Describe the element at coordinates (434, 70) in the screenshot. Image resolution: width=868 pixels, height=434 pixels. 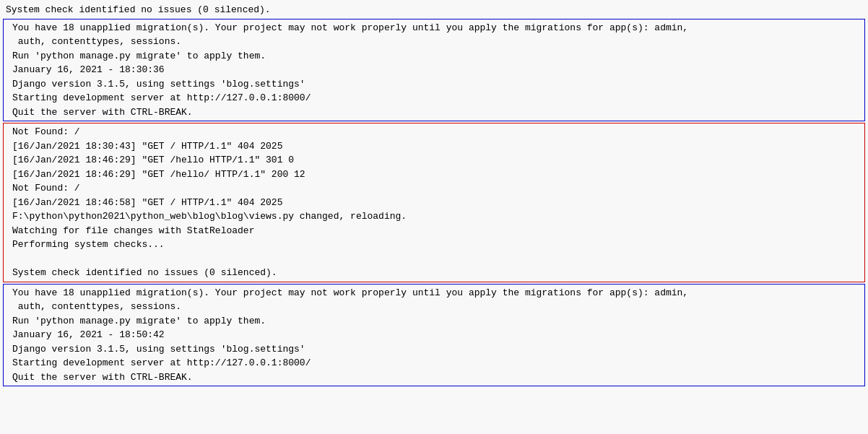
I see `server-start-date-1: January 16, 2021 - 18:30:36` at that location.